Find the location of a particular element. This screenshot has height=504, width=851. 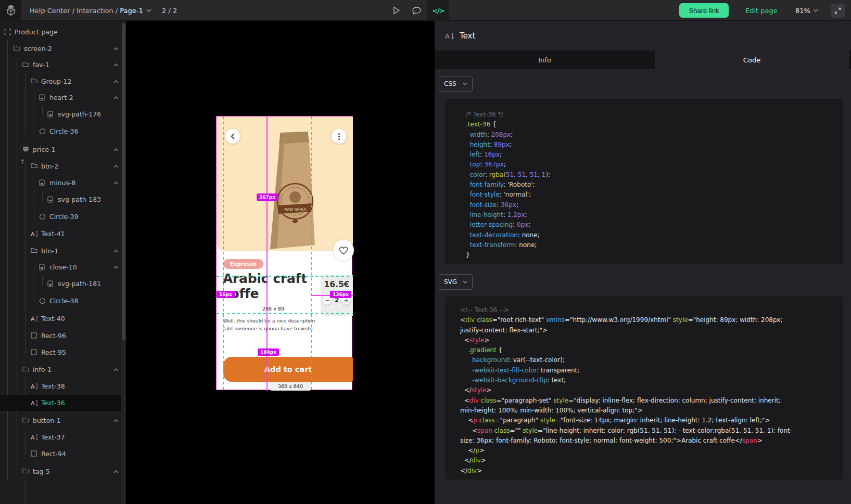

scroll-up-arrow-icon: ↑ is located at coordinates (22, 162).